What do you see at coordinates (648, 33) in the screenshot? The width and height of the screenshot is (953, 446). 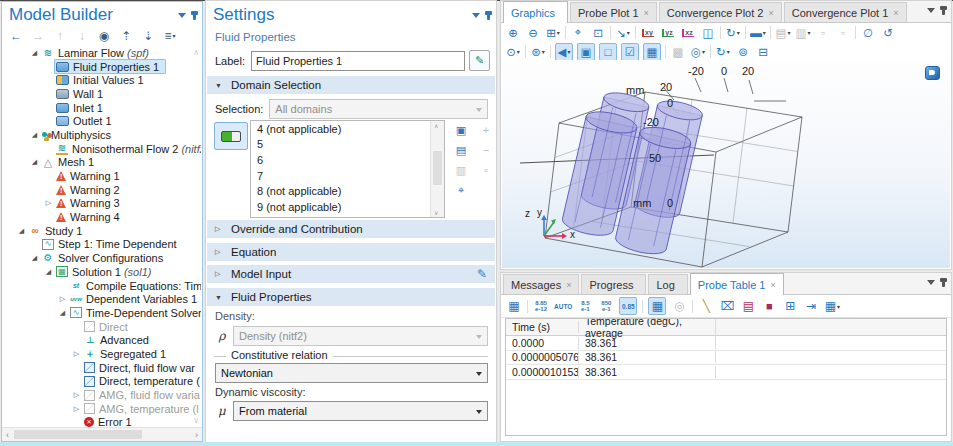 I see `view-xy: xy` at bounding box center [648, 33].